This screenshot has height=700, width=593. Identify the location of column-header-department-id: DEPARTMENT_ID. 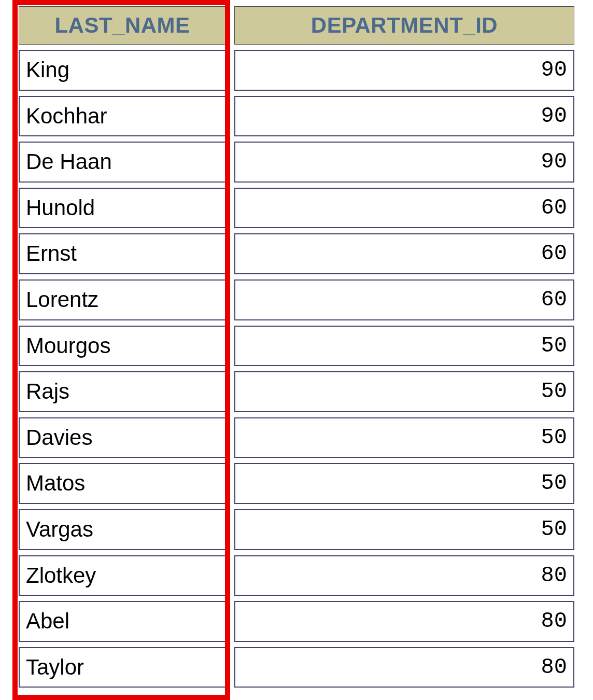
(404, 25).